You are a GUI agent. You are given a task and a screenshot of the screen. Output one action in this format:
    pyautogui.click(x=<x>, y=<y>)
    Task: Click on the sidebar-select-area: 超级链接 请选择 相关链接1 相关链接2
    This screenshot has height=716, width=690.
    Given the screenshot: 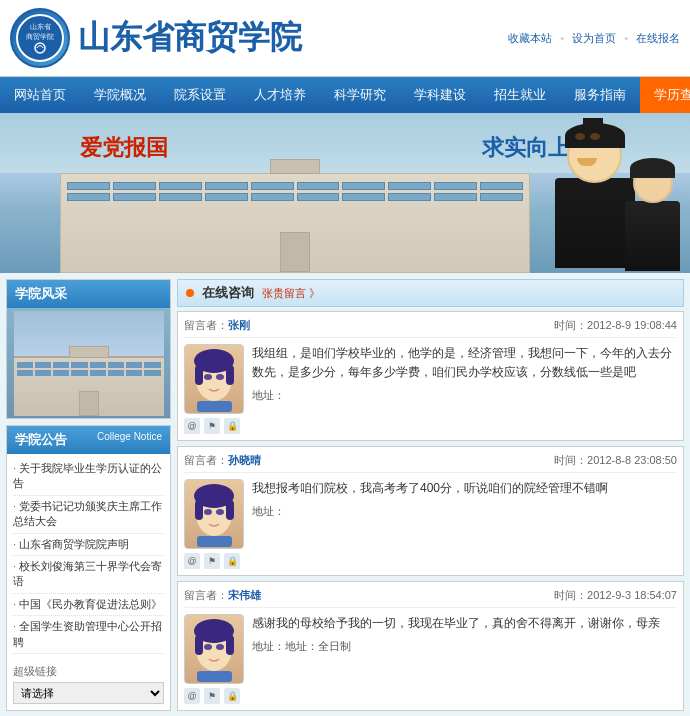 What is the action you would take?
    pyautogui.click(x=88, y=684)
    